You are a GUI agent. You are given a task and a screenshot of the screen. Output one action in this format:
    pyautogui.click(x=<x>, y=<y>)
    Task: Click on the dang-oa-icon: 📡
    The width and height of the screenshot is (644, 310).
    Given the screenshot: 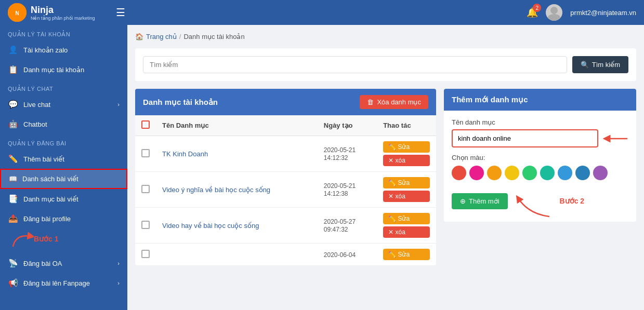 What is the action you would take?
    pyautogui.click(x=13, y=263)
    